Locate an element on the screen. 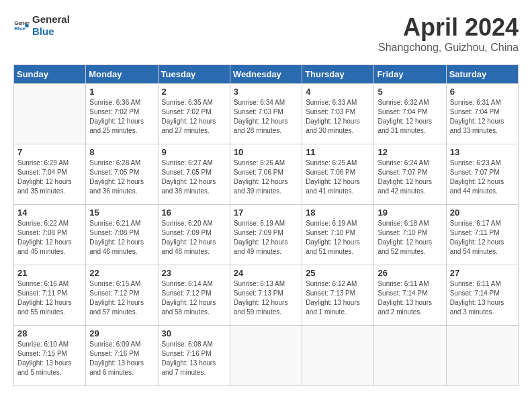 The image size is (532, 411). day-number: 4 is located at coordinates (338, 91).